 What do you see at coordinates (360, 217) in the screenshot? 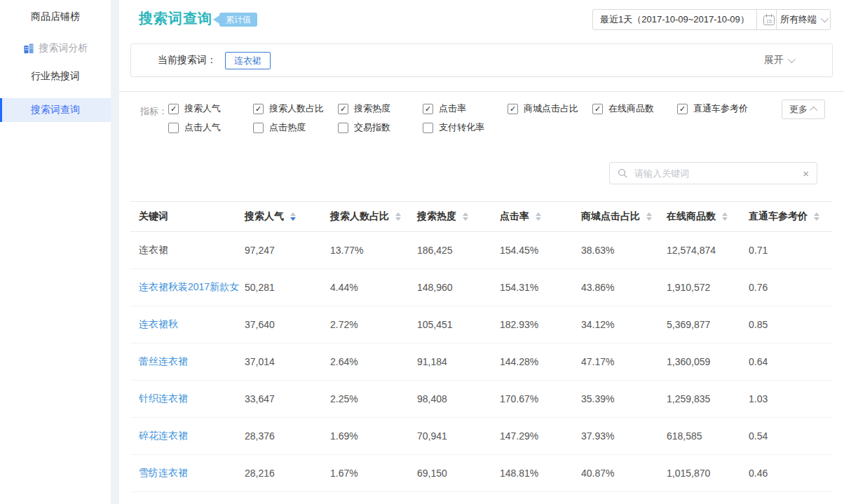
I see `column-header-label: 搜索人数占比` at bounding box center [360, 217].